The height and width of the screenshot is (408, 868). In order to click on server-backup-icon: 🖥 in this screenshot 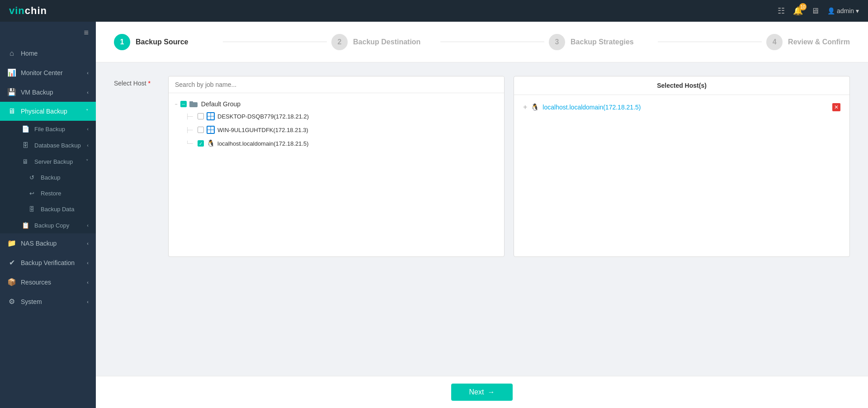, I will do `click(25, 161)`.